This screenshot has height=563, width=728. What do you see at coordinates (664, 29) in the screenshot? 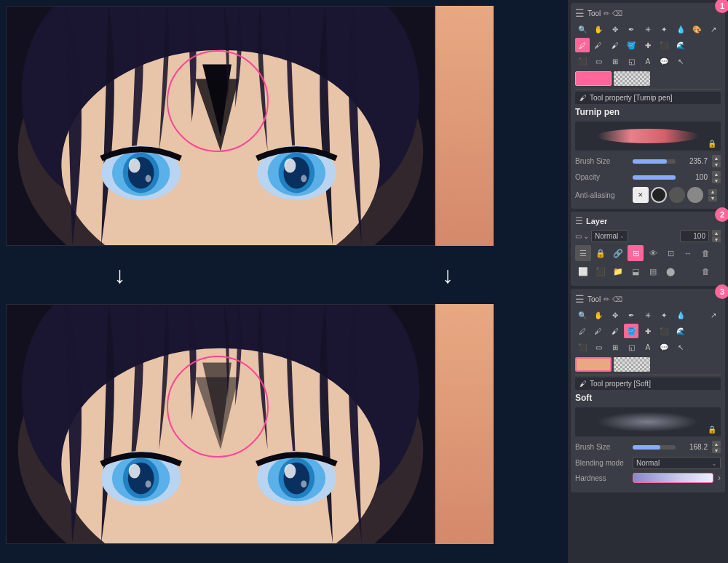
I see `star-icon: ✦` at bounding box center [664, 29].